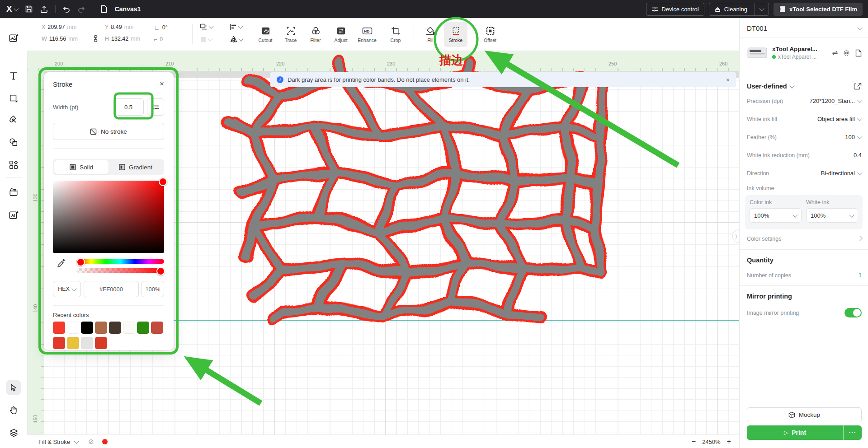 The width and height of the screenshot is (868, 448). I want to click on mode-select: User-defined, so click(770, 86).